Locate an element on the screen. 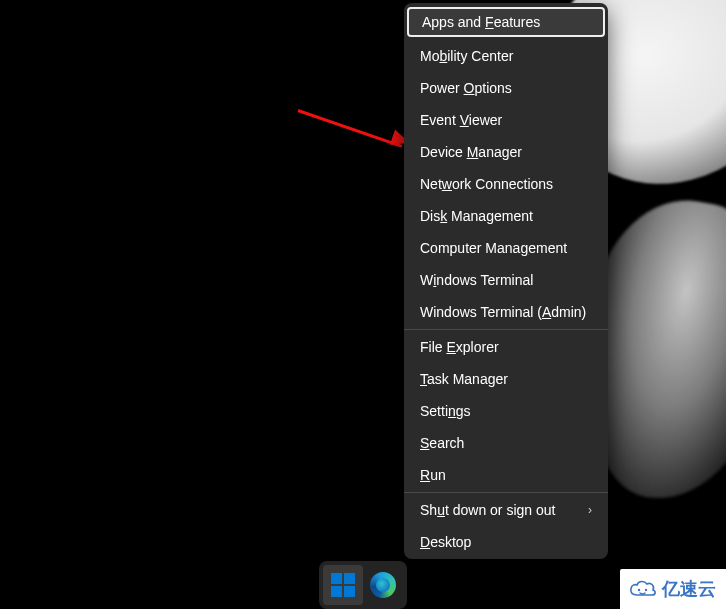 The image size is (726, 609). cloud-icon is located at coordinates (643, 589).